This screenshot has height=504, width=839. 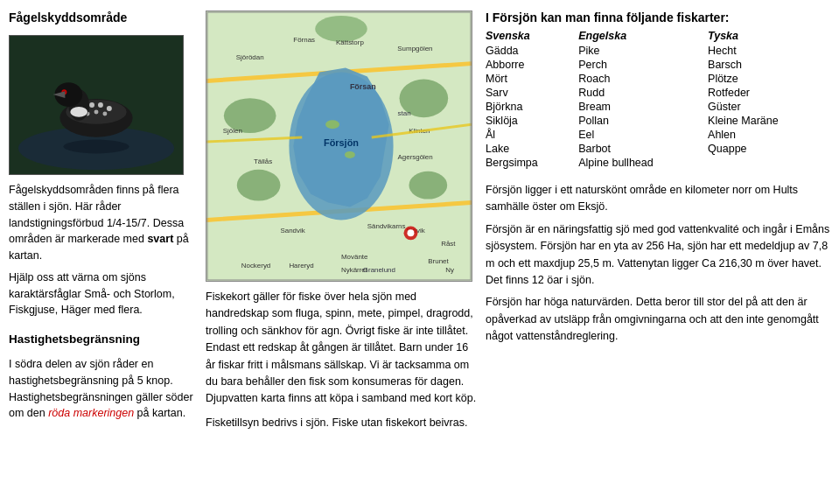 What do you see at coordinates (450, 270) in the screenshot?
I see `svg-text: Ny` at bounding box center [450, 270].